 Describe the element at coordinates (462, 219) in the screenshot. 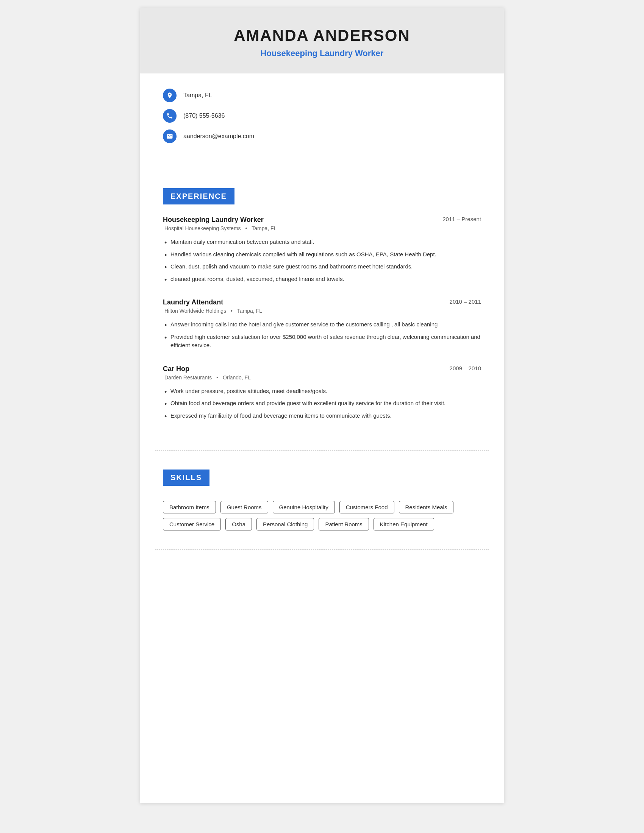

I see `job-dates-1: 2011 – Present` at that location.